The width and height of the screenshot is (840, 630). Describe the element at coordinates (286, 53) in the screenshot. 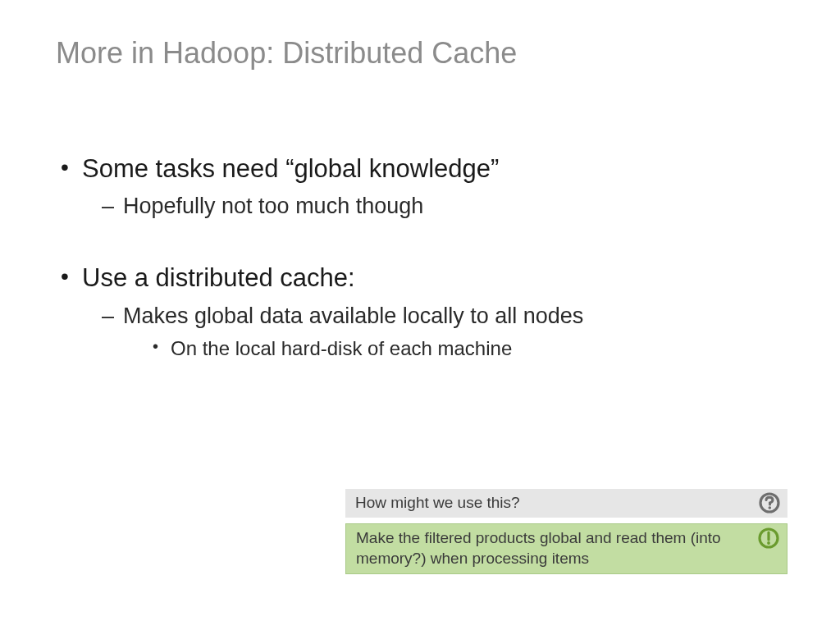

I see `slide-title: More in Hadoop: Distributed Cache` at that location.